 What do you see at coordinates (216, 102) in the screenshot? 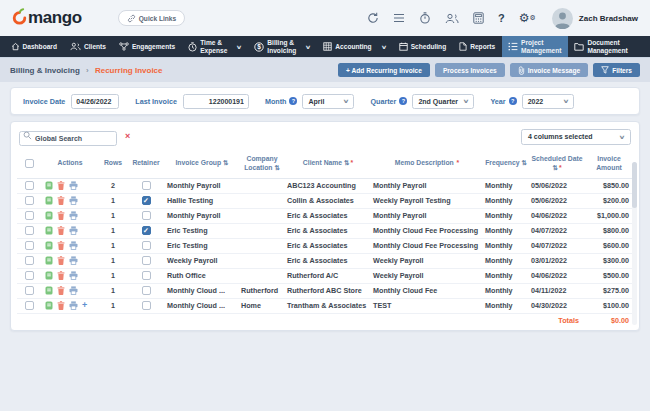
I see `last-invoice-input` at bounding box center [216, 102].